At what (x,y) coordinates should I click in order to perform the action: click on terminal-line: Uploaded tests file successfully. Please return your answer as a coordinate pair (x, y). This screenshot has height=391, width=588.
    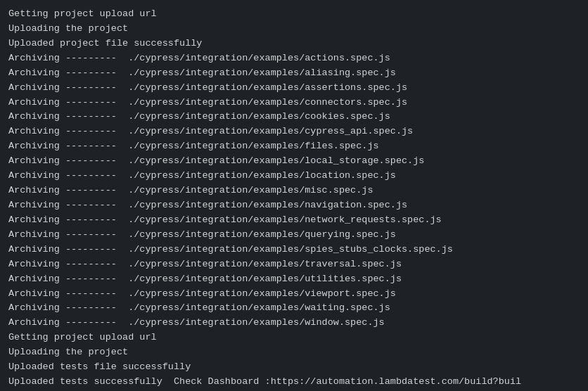
    Looking at the image, I should click on (294, 367).